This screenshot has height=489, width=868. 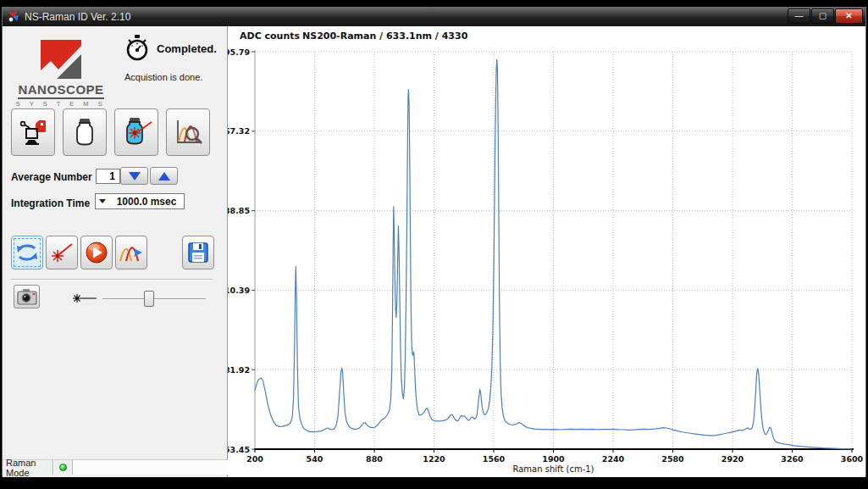 I want to click on spectrum-search-icon, so click(x=188, y=132).